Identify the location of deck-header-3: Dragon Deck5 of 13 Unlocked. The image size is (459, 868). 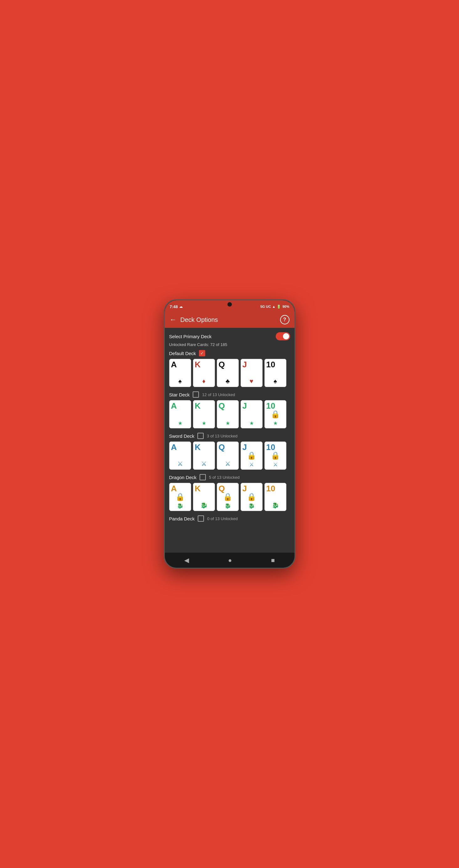
(230, 477).